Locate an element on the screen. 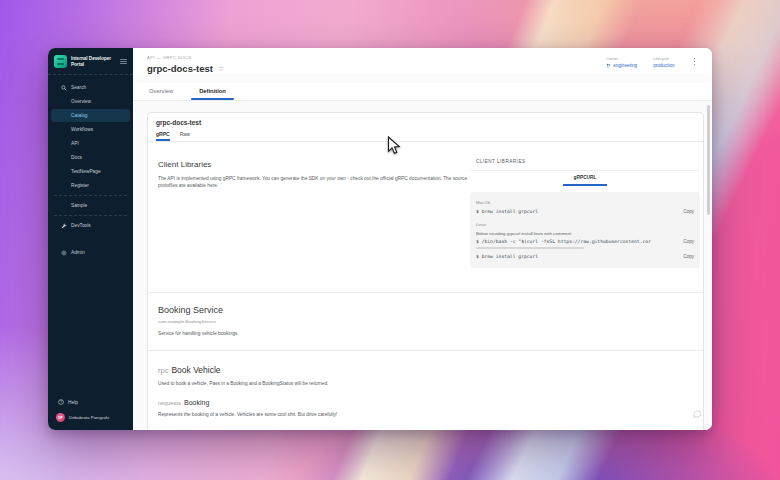 The height and width of the screenshot is (480, 780). sidebar-item-admin: Admin is located at coordinates (90, 252).